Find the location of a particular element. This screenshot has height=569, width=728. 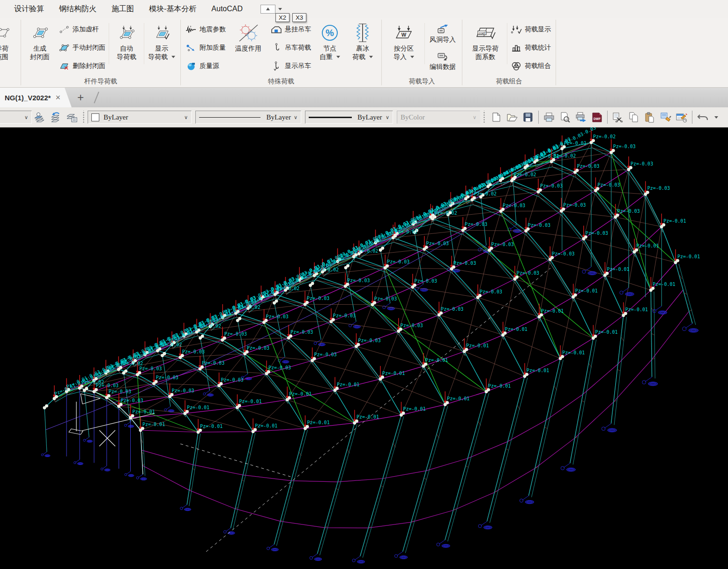

show-load-transfer-label-2: 导荷载 is located at coordinates (158, 57).